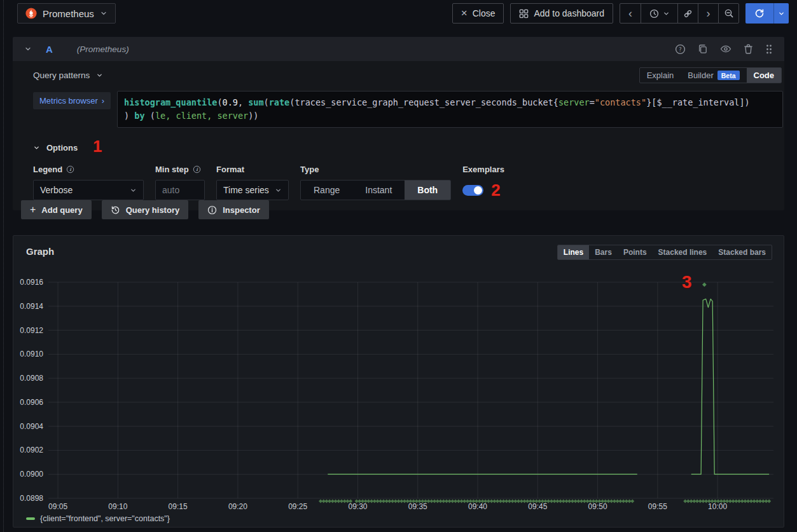 The height and width of the screenshot is (532, 797). What do you see at coordinates (630, 13) in the screenshot?
I see `time-shift-back-button: ‹` at bounding box center [630, 13].